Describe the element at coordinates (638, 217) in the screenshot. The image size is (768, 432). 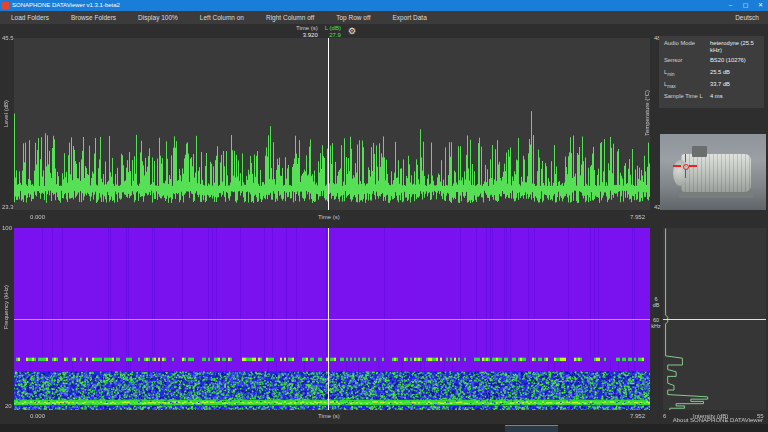
I see `waveform-xtick-max: 7.952` at that location.